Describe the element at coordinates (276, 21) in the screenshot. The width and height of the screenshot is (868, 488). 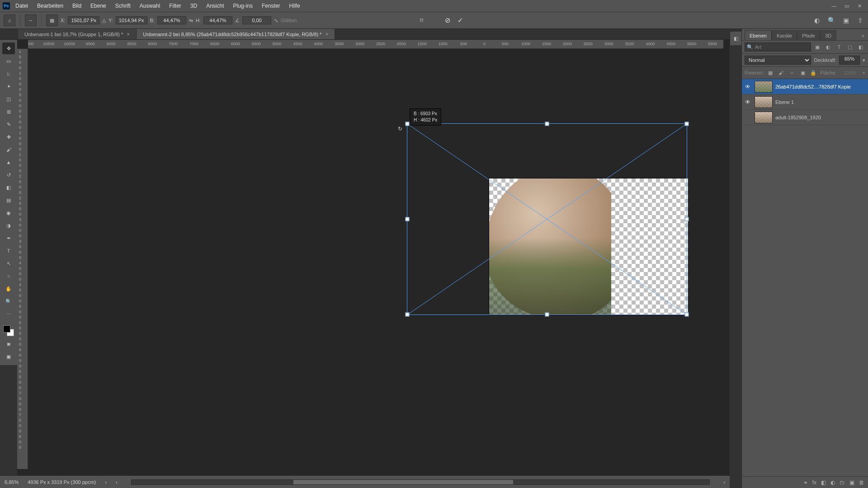
I see `skew-icon: ⤡` at that location.